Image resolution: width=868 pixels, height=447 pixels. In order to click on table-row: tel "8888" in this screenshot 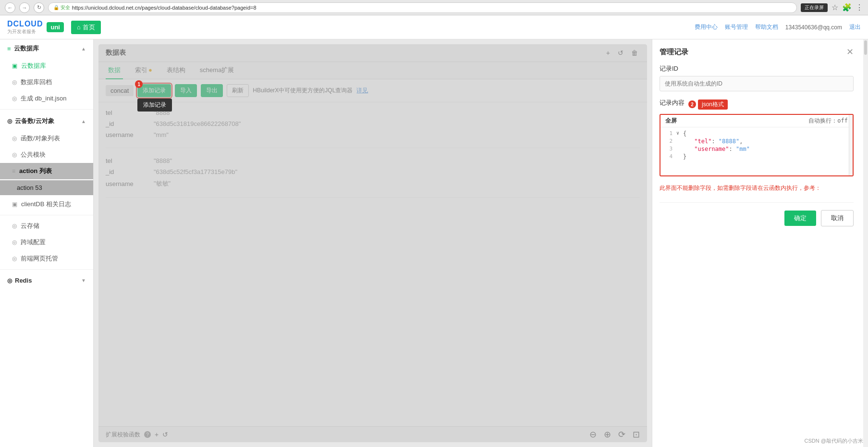, I will do `click(373, 112)`.